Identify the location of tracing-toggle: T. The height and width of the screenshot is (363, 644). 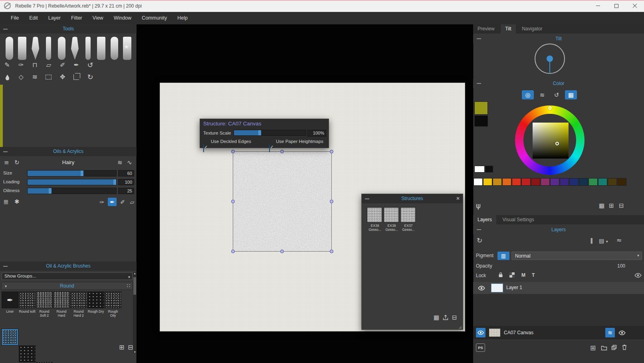
(533, 275).